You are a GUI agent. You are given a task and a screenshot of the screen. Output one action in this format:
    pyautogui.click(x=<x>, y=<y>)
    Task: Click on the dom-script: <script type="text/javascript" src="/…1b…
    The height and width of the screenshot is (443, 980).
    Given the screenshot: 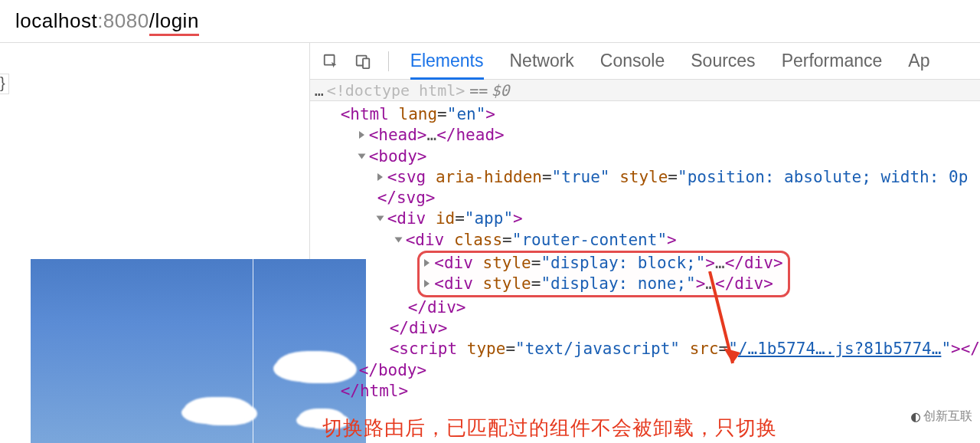 What is the action you would take?
    pyautogui.click(x=649, y=349)
    